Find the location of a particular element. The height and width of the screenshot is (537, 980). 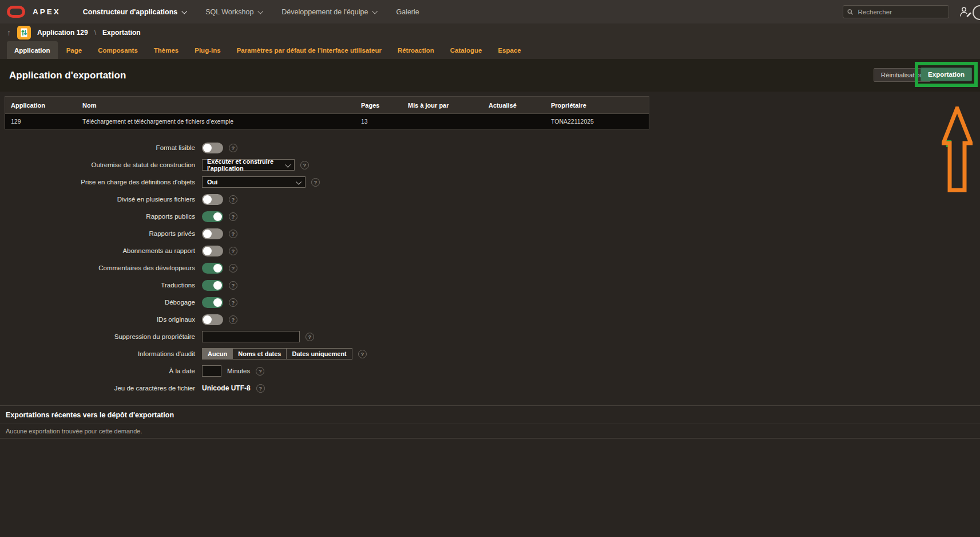

segment-option: Dates uniquement is located at coordinates (319, 354).